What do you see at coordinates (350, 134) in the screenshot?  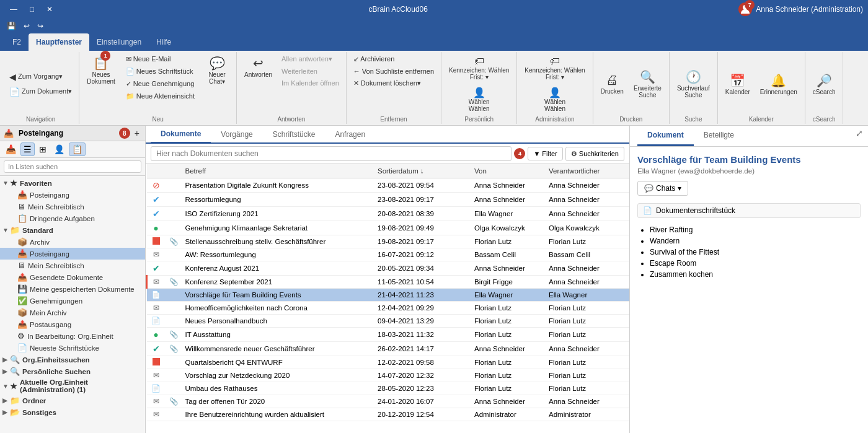 I see `content-tab-anfragen: Anfragen` at bounding box center [350, 134].